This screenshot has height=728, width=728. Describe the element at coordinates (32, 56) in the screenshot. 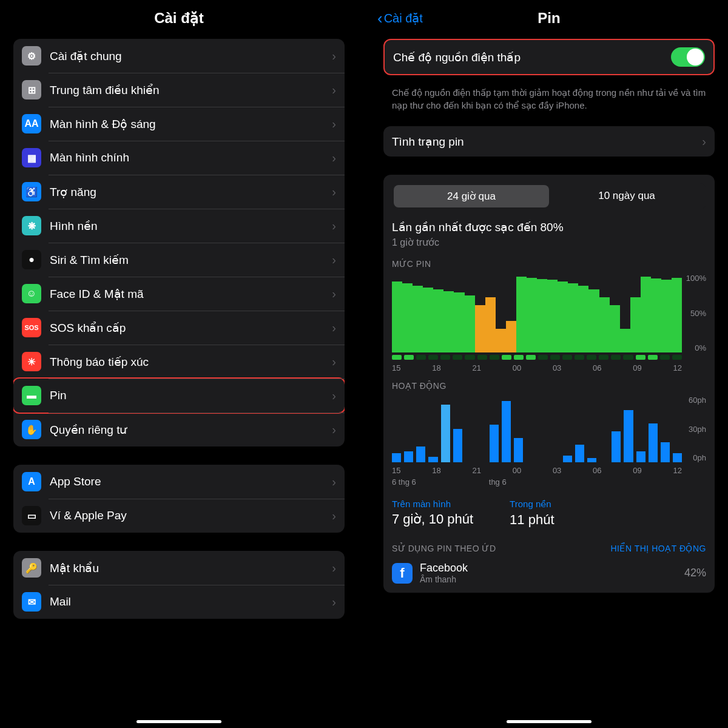

I see `row-icon: ⚙` at that location.